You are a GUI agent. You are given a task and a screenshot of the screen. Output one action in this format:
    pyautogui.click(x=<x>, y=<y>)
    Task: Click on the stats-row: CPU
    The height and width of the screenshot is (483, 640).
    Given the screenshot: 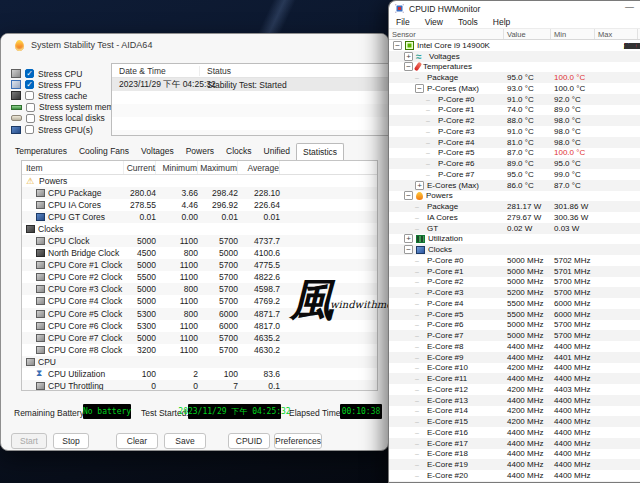 What is the action you would take?
    pyautogui.click(x=200, y=362)
    